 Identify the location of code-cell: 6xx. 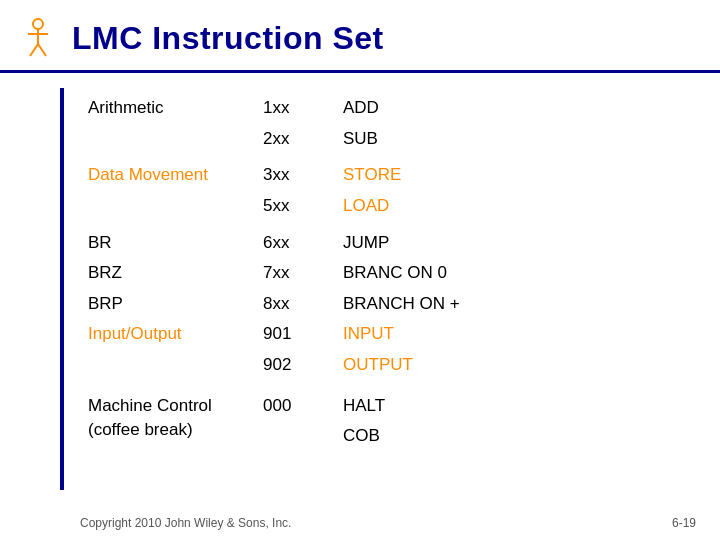
(295, 244).